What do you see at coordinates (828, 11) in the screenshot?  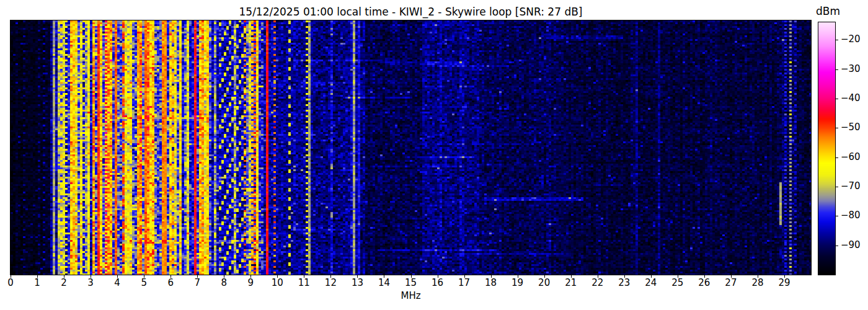 I see `colorbar-label: dBm` at bounding box center [828, 11].